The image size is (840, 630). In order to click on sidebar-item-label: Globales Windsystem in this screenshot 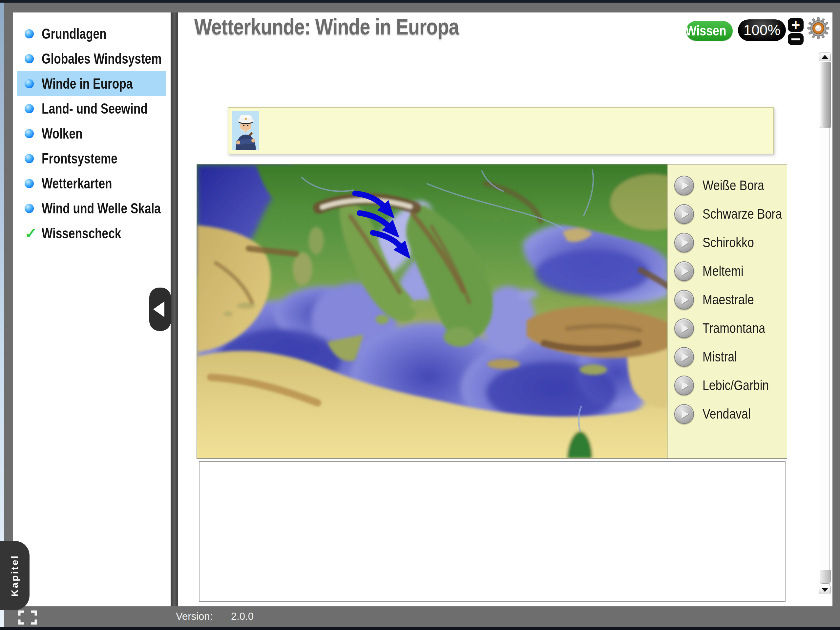, I will do `click(102, 59)`.